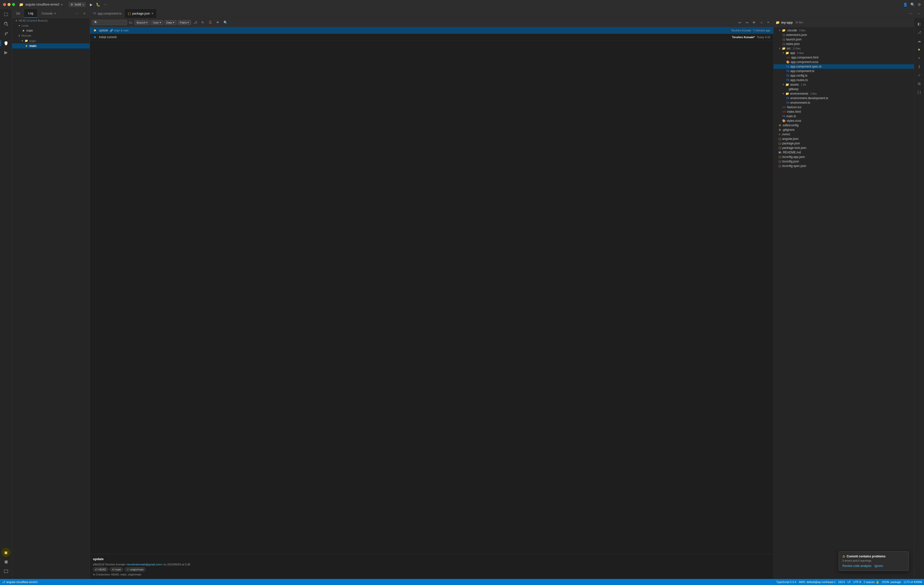 The height and width of the screenshot is (585, 924). I want to click on commit-row-update: update 🔗 origin & main Teruhiro Komaki 7…, so click(431, 31).